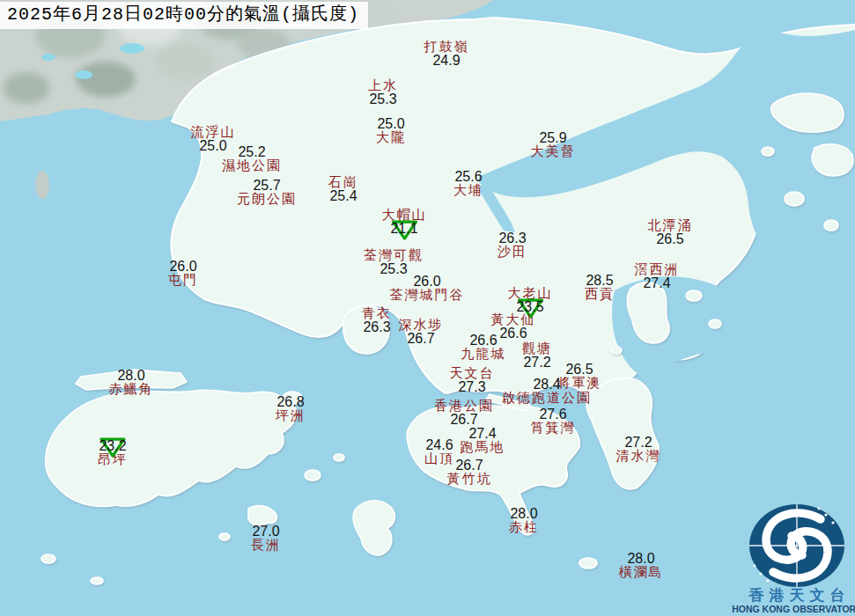 The height and width of the screenshot is (616, 855). What do you see at coordinates (512, 246) in the screenshot?
I see `station-label: 26.3沙田` at bounding box center [512, 246].